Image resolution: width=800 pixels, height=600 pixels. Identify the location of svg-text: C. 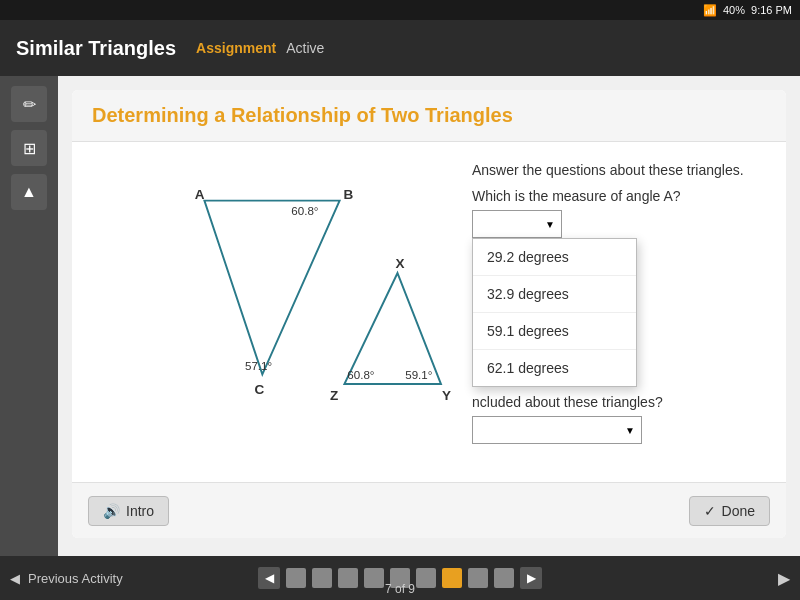
(260, 390).